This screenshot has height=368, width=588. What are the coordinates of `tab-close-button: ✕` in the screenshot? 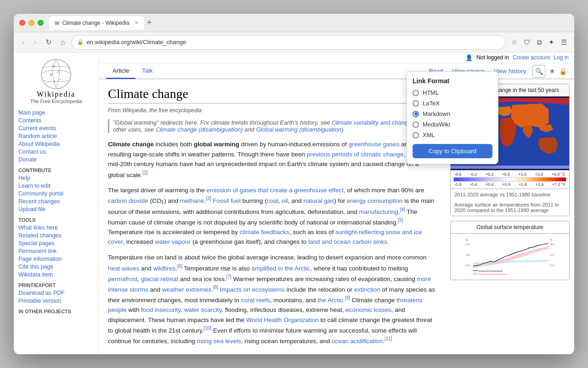 It's located at (136, 23).